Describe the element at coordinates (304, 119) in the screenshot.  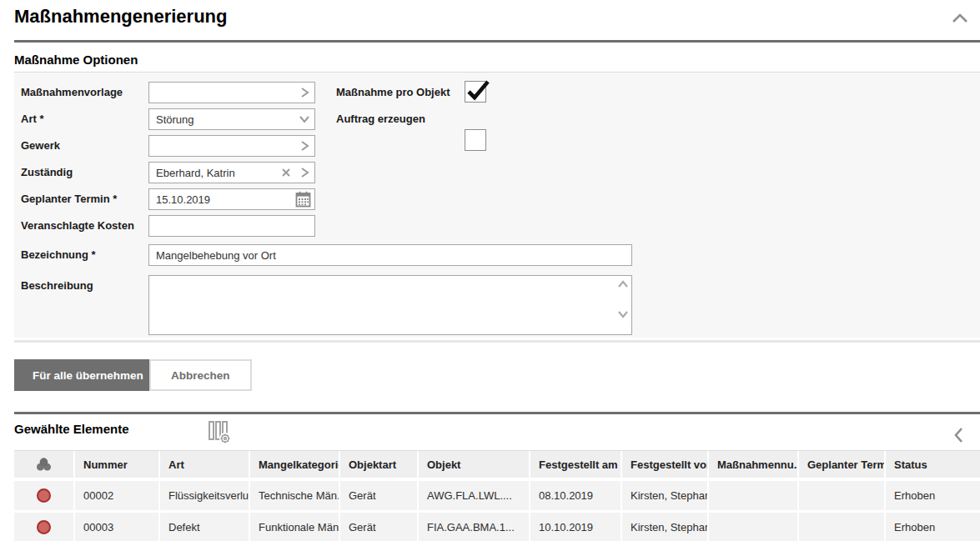
I see `chevron-down-icon` at that location.